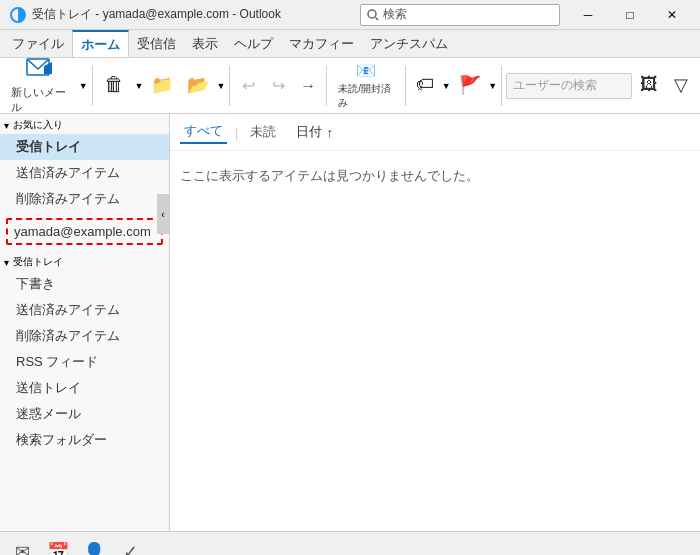 The width and height of the screenshot is (700, 555). What do you see at coordinates (198, 85) in the screenshot?
I see `move-icon: 📂` at bounding box center [198, 85].